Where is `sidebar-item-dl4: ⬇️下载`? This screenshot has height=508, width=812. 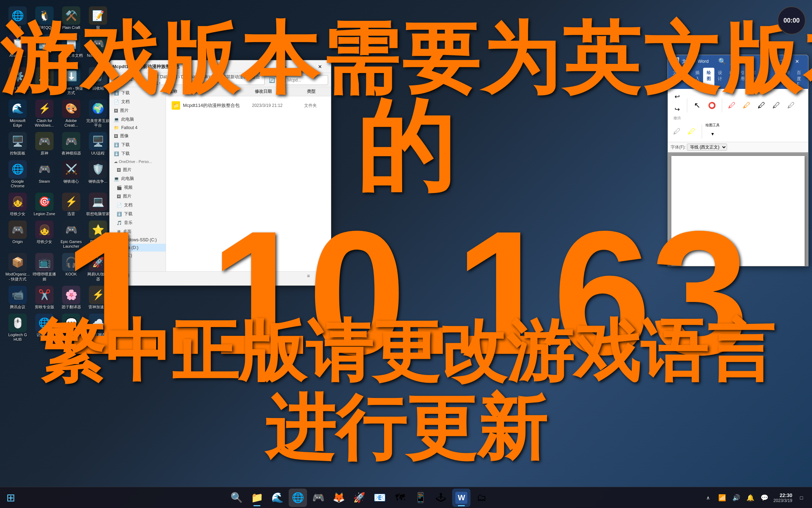 sidebar-item-dl4: ⬇️下载 is located at coordinates (137, 214).